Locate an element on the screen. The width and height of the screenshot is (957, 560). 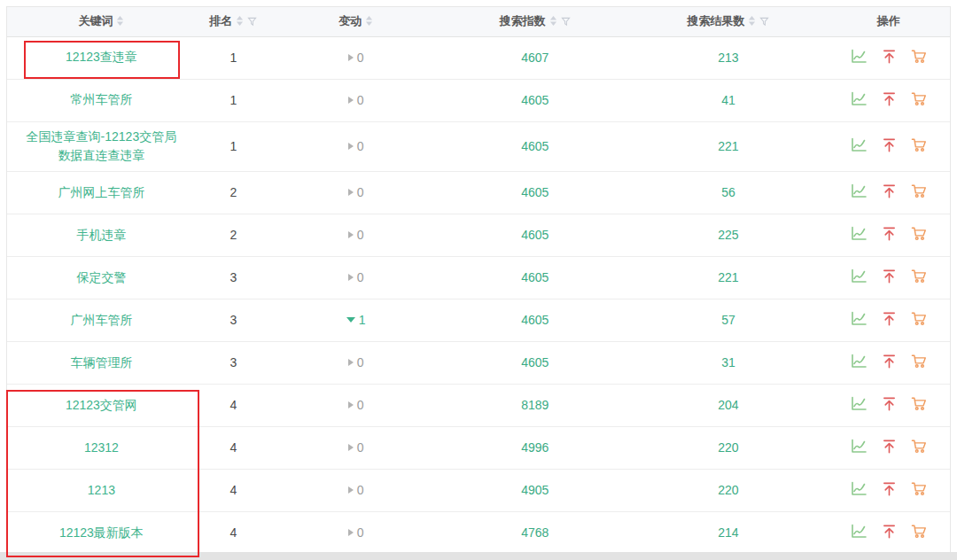
keyword-link: 手机违章 is located at coordinates (101, 235).